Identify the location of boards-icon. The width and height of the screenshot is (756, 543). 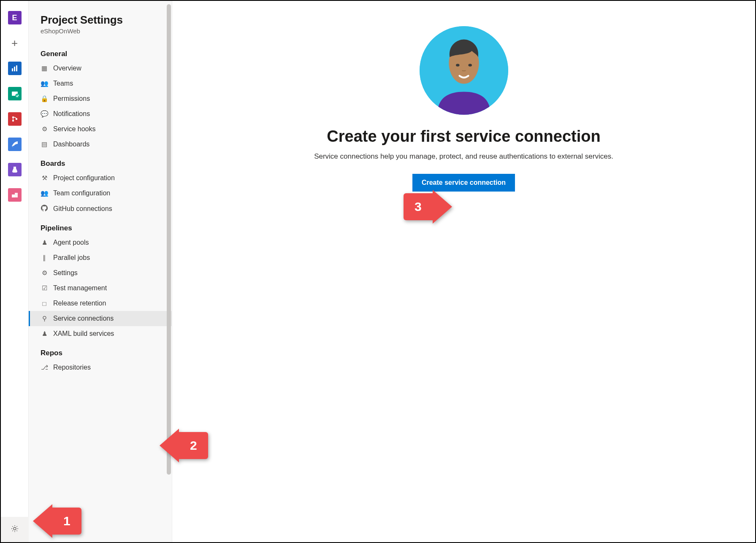
(15, 94).